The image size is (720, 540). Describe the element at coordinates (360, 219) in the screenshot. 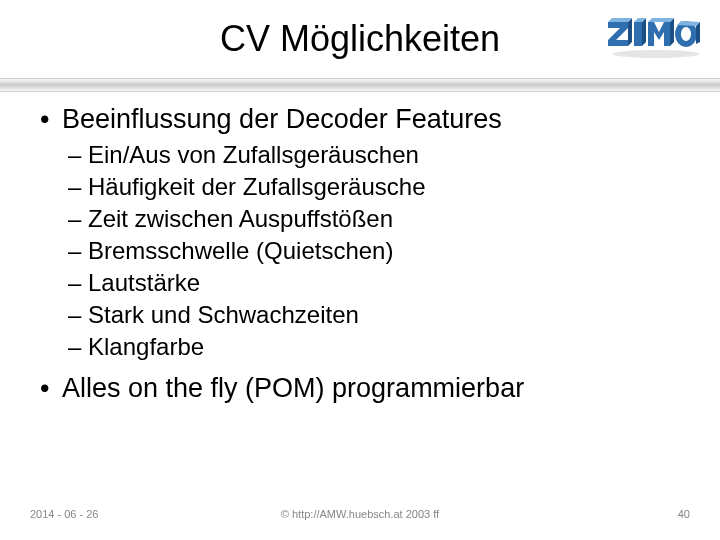

I see `bullet-level2: Zeit zwischen Auspuffstößen` at that location.